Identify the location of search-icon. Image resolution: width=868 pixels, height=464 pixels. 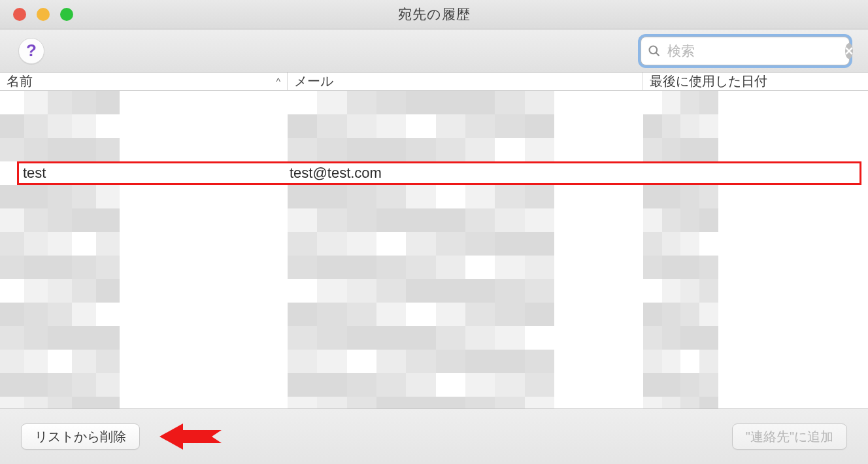
(654, 51).